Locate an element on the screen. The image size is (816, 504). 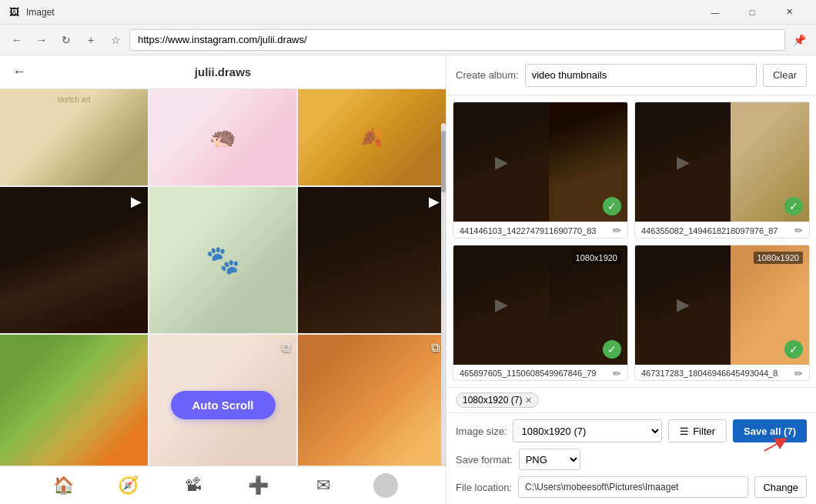
maximize-button: □ is located at coordinates (752, 12).